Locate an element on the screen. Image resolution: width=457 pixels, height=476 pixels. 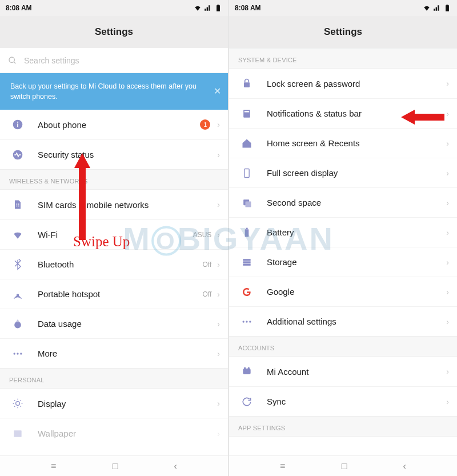
notification-badge: 1 is located at coordinates (205, 125).